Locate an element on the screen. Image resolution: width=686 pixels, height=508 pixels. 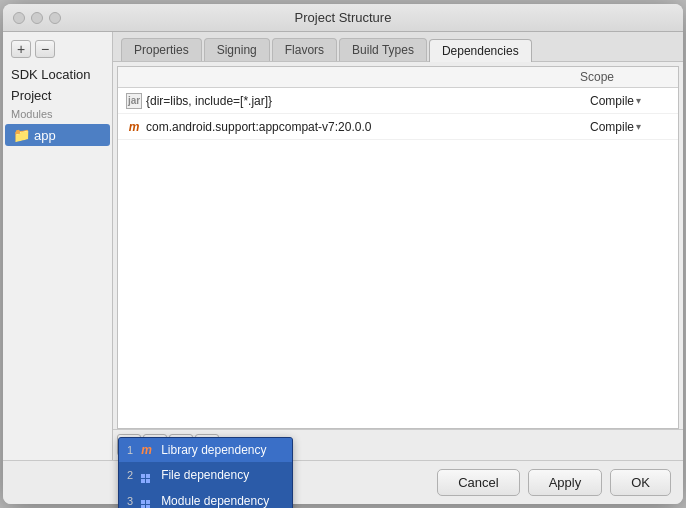
close-dot is located at coordinates (19, 18).